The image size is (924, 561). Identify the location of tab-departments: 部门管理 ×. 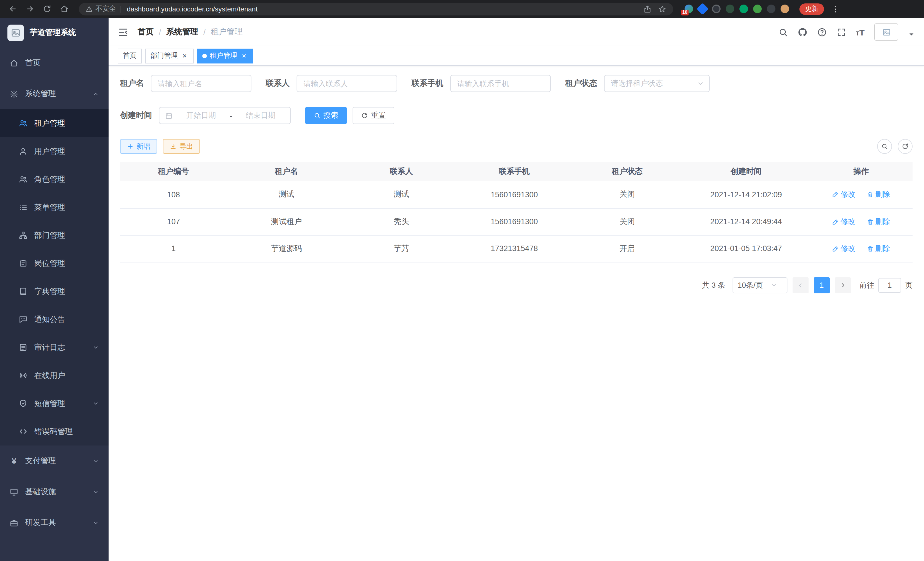
(170, 56).